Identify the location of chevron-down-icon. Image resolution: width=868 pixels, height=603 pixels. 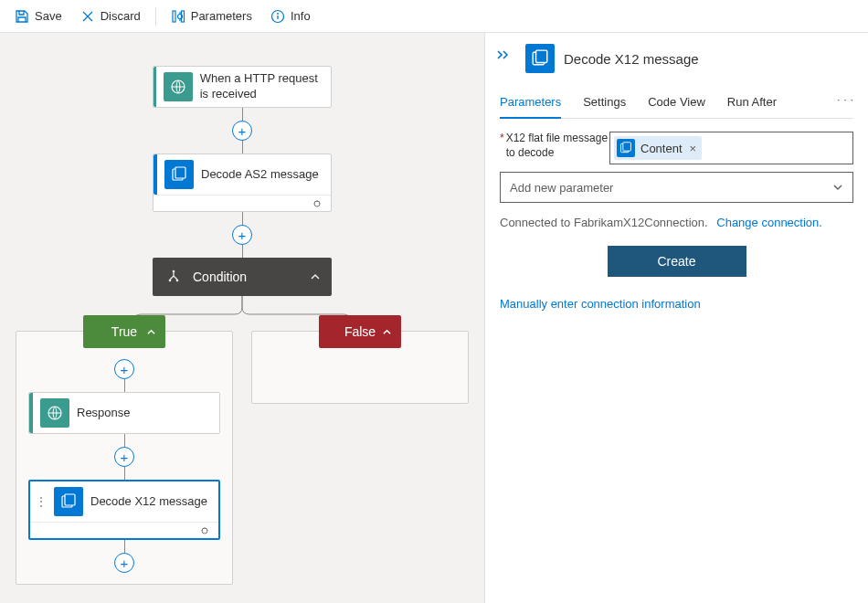
(838, 187).